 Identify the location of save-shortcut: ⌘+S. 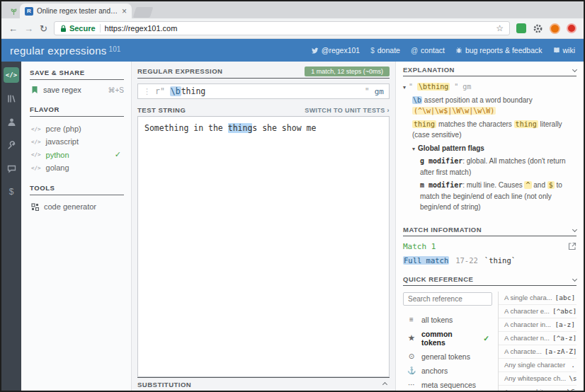
(116, 91).